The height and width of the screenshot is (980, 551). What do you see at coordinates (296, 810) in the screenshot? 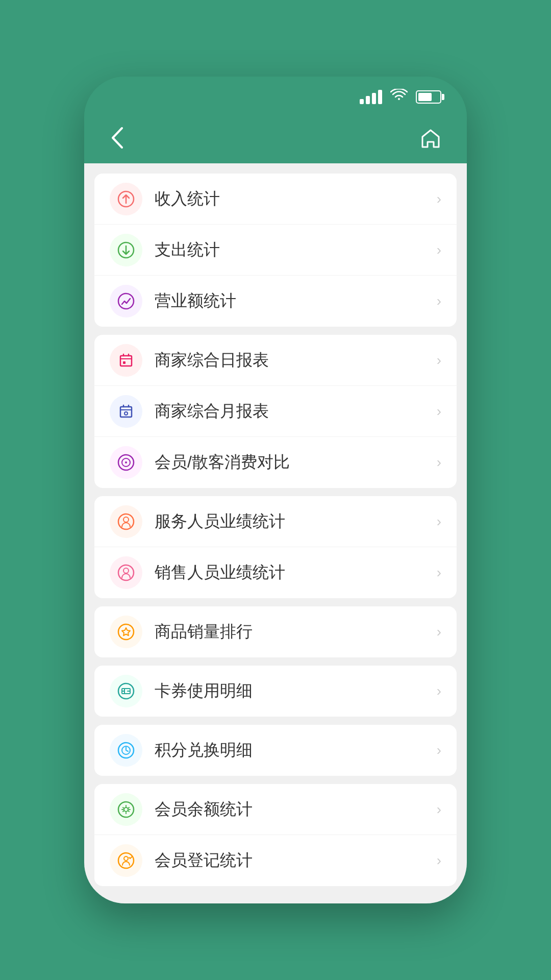
I see `balance-label: 会员余额统计` at bounding box center [296, 810].